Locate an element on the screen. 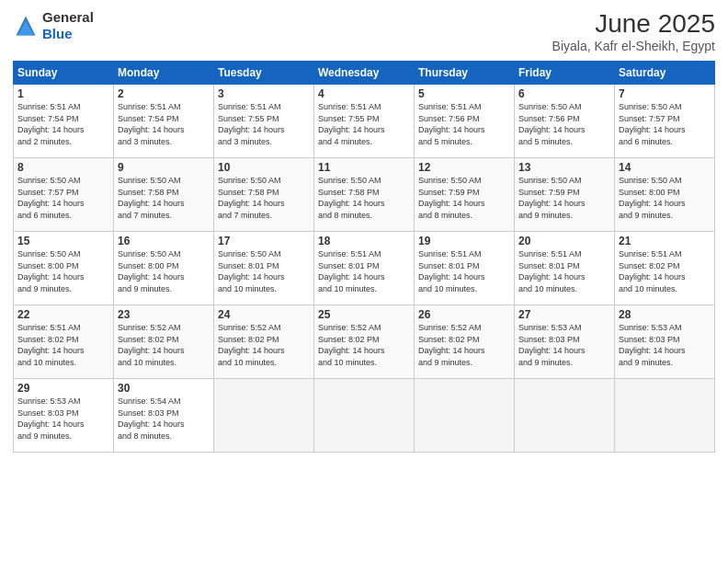 This screenshot has height=563, width=728. calendar-cell: 15Sunrise: 5:50 AM Sunset: 8:00 PM Dayli… is located at coordinates (64, 269).